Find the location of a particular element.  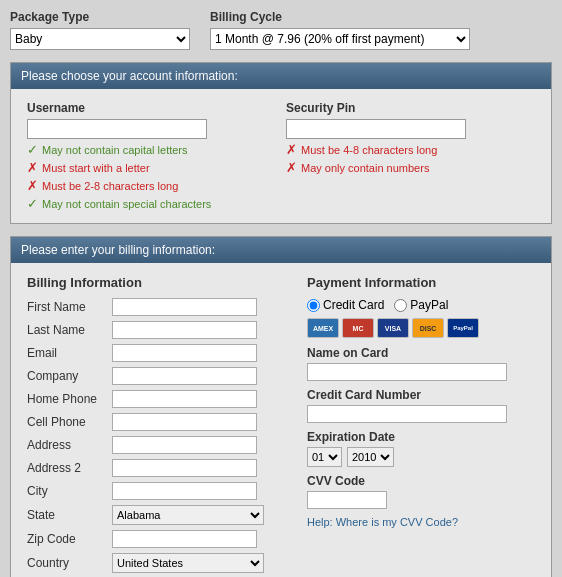

package-type-select: Baby Basic Standard Premium is located at coordinates (100, 39).